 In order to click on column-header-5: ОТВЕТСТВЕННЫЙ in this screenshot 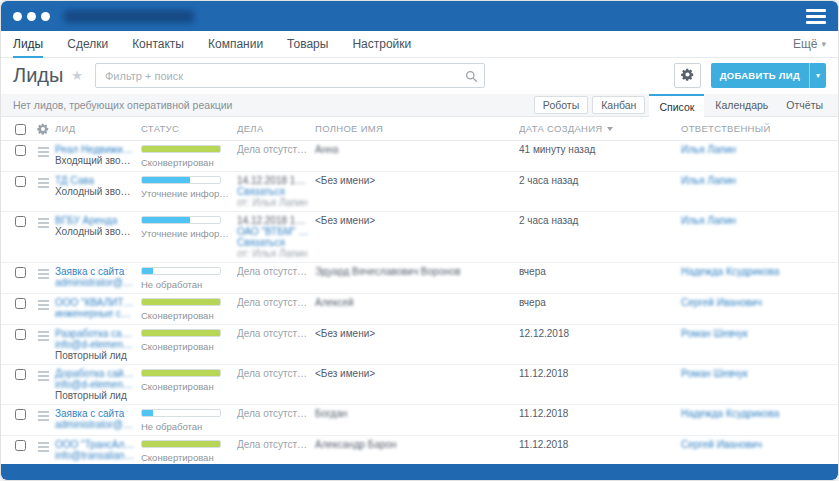, I will do `click(760, 128)`.